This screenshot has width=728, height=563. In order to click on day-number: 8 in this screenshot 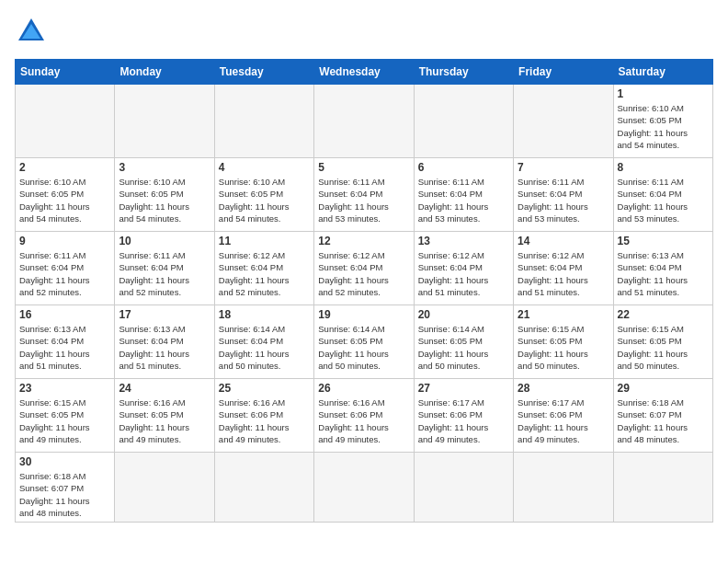, I will do `click(664, 167)`.